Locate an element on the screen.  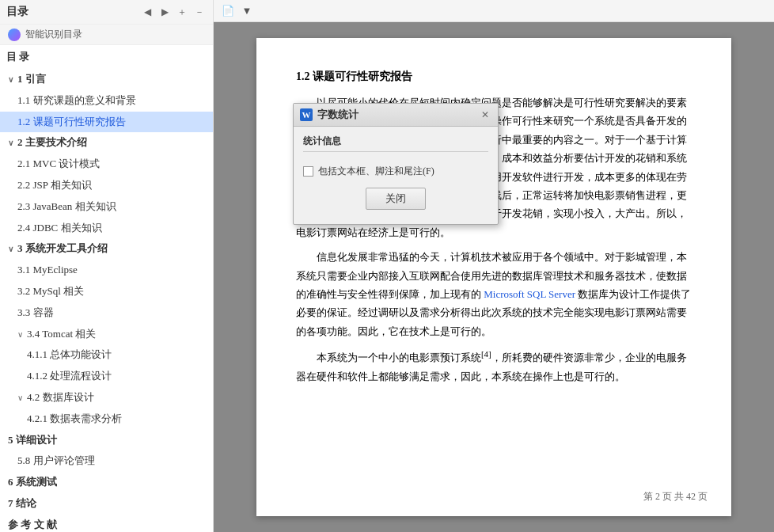
sidebar-item-item-ref: 参 考 文 献 is located at coordinates (106, 523).